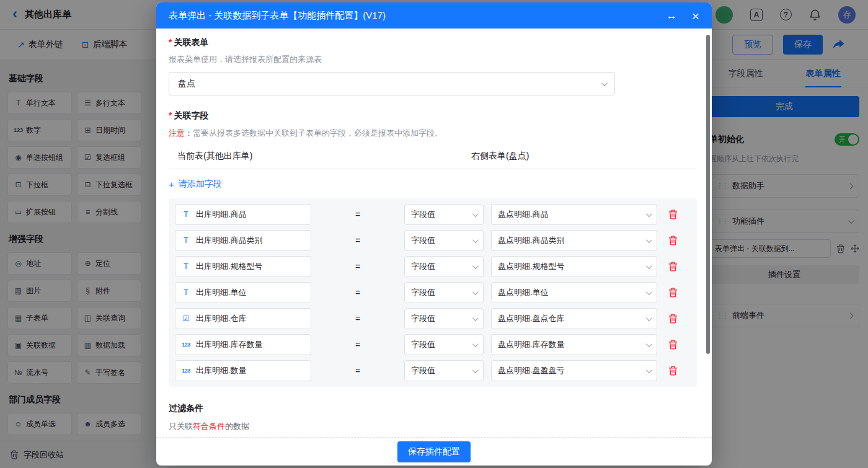 This screenshot has height=468, width=868. What do you see at coordinates (531, 345) in the screenshot?
I see `right-field-value: 盘点明细.库存数量` at bounding box center [531, 345].